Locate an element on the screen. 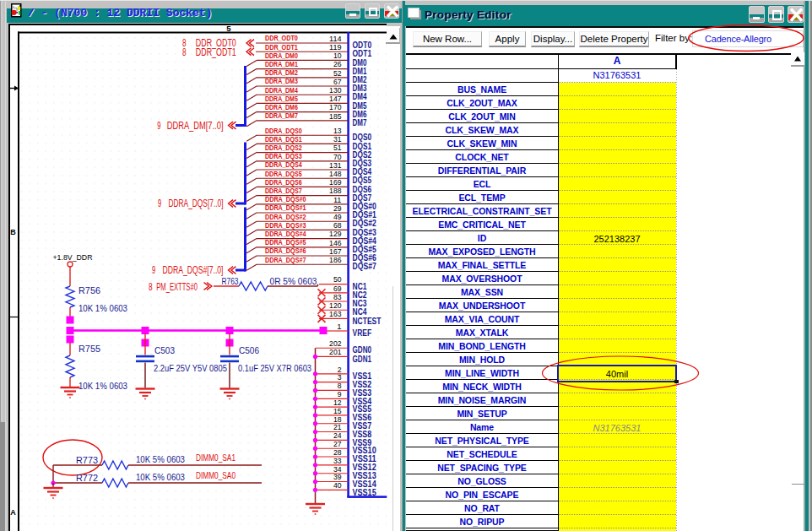 This screenshot has width=812, height=531. svg-text: DDRA_DQS6 is located at coordinates (284, 182).